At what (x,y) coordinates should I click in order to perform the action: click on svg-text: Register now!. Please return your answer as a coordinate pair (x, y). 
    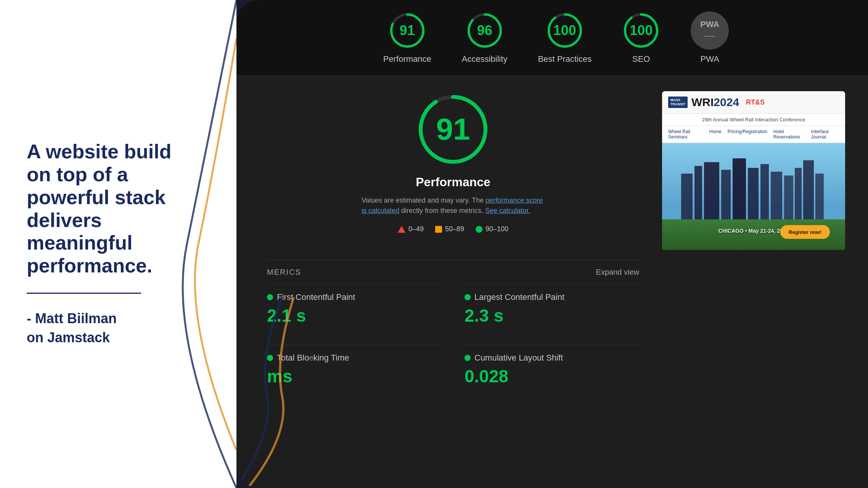
    Looking at the image, I should click on (805, 232).